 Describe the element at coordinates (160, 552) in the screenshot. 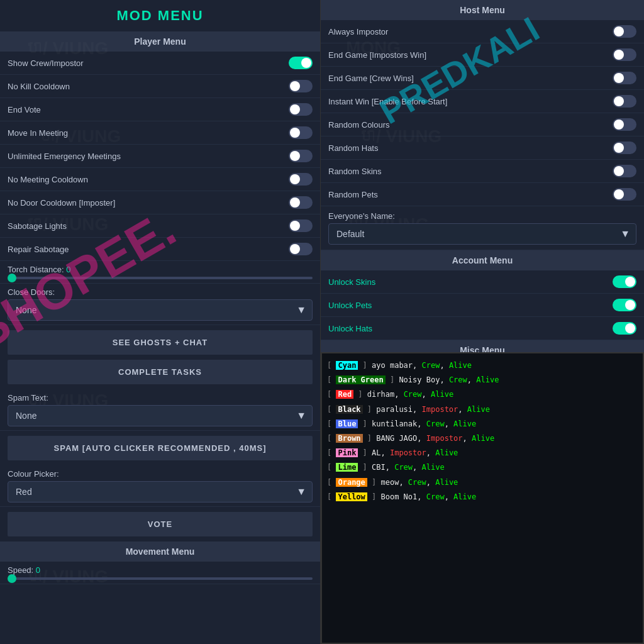

I see `movement-menu-header: Movement Menu` at that location.